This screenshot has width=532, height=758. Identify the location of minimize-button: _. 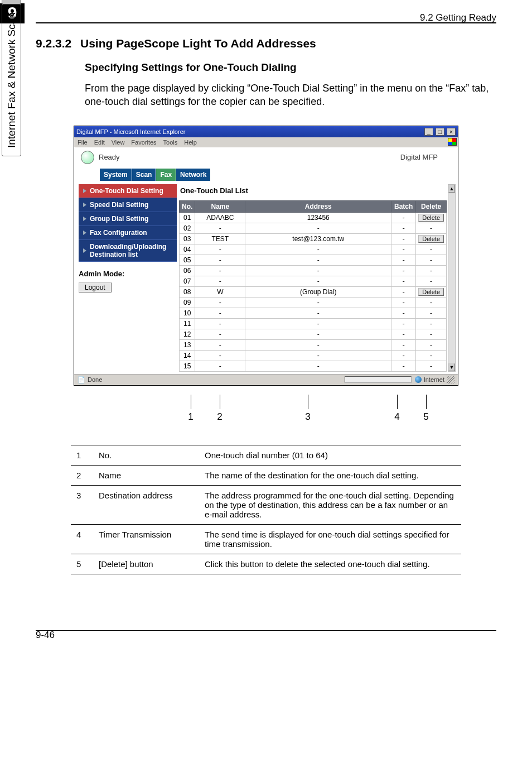
(429, 132).